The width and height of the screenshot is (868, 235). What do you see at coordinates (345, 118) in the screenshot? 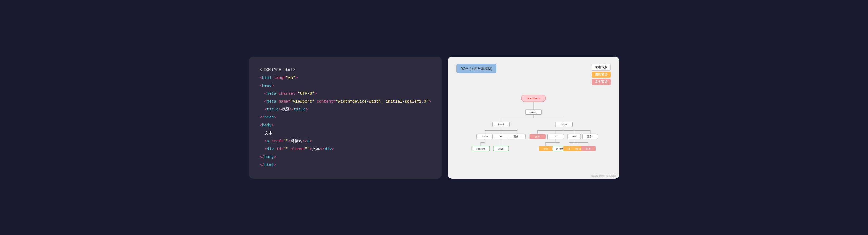
I see `code-line: </head>` at bounding box center [345, 118].